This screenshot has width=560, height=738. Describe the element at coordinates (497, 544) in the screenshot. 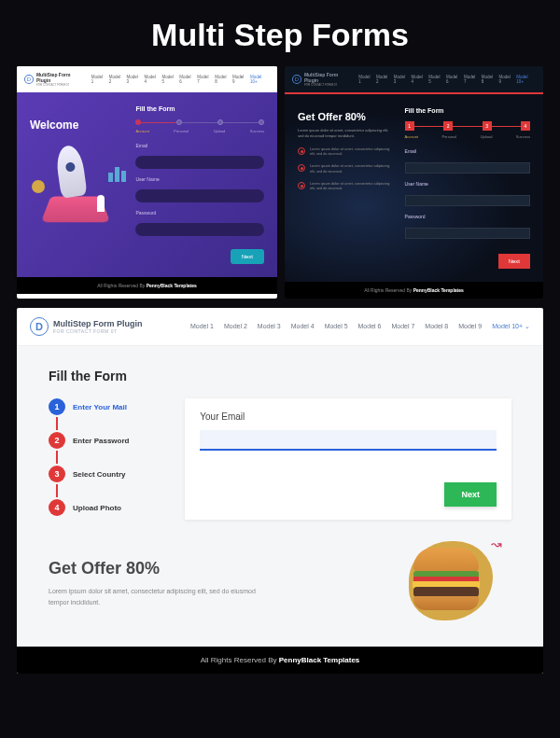

I see `arrow-icon: ↝` at that location.